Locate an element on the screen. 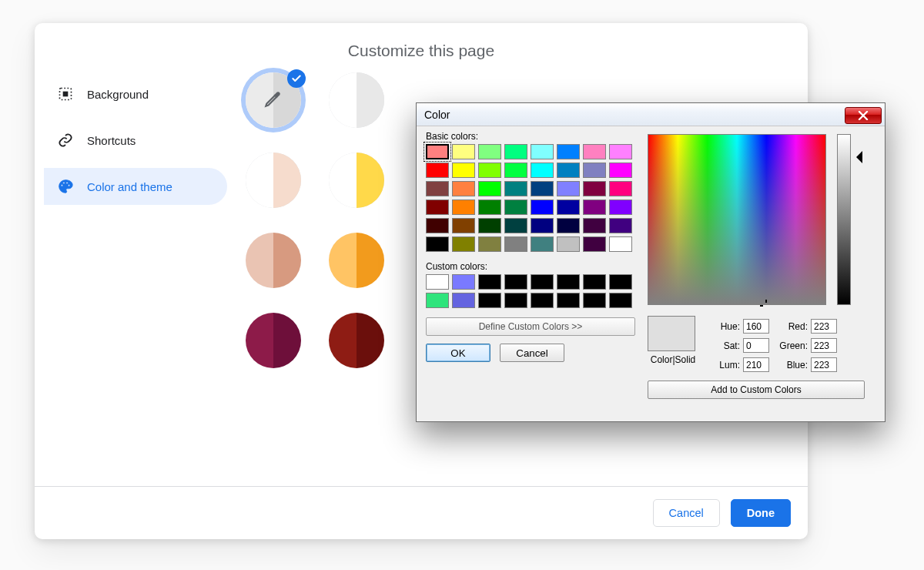 The height and width of the screenshot is (570, 924). lum-label: Lum: is located at coordinates (726, 365).